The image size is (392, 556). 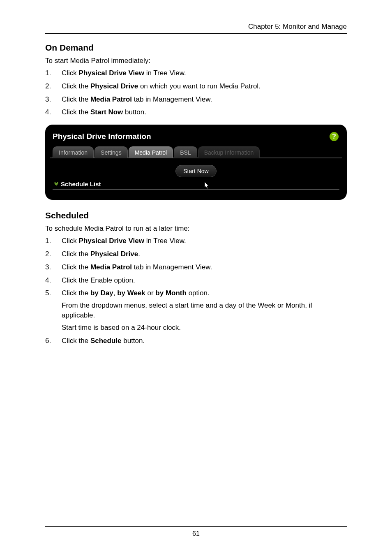 I want to click on schedule-list-header: Schedule List, so click(x=196, y=185).